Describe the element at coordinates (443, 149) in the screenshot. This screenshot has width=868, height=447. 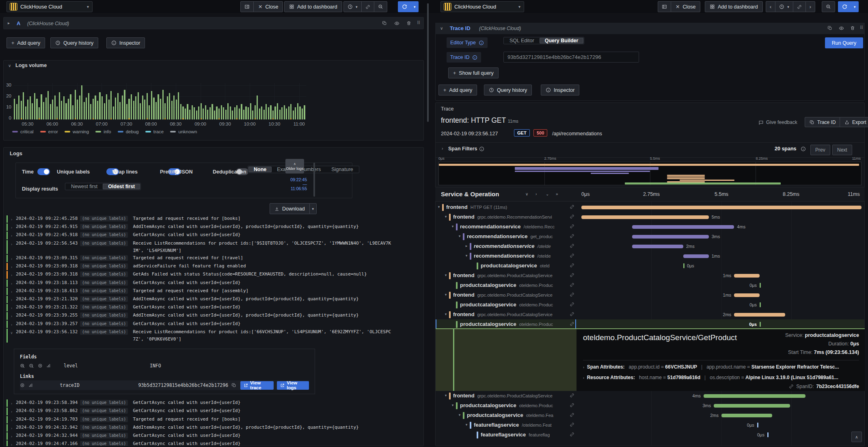
I see `span-filters-expand-icon: ›` at that location.